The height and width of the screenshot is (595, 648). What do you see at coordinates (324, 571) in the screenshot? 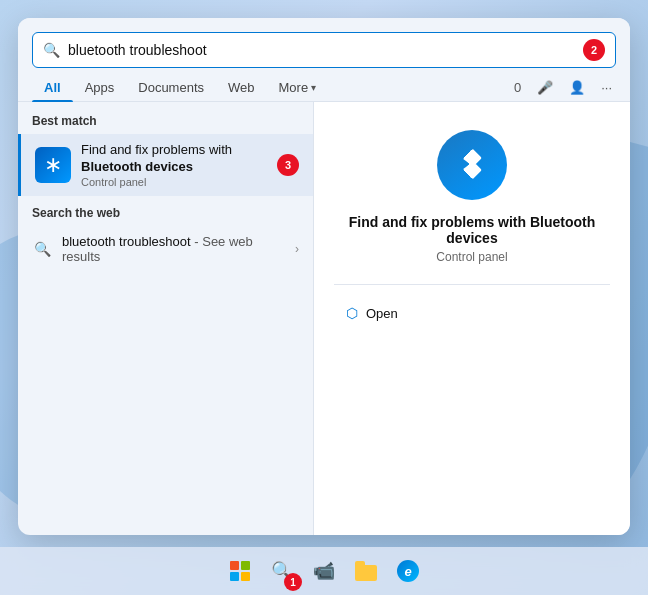
I see `taskbar-teams-button: 📹` at bounding box center [324, 571].